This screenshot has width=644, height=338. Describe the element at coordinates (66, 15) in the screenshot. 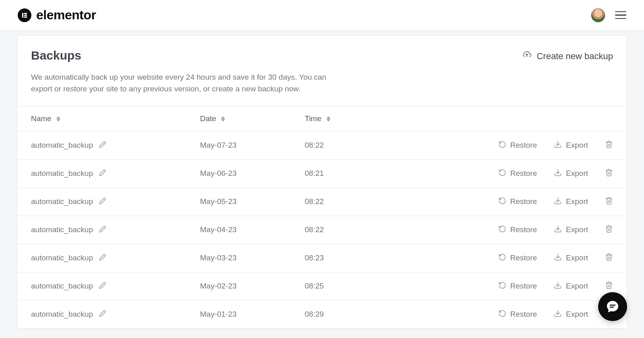

I see `brand-name: elementor` at that location.